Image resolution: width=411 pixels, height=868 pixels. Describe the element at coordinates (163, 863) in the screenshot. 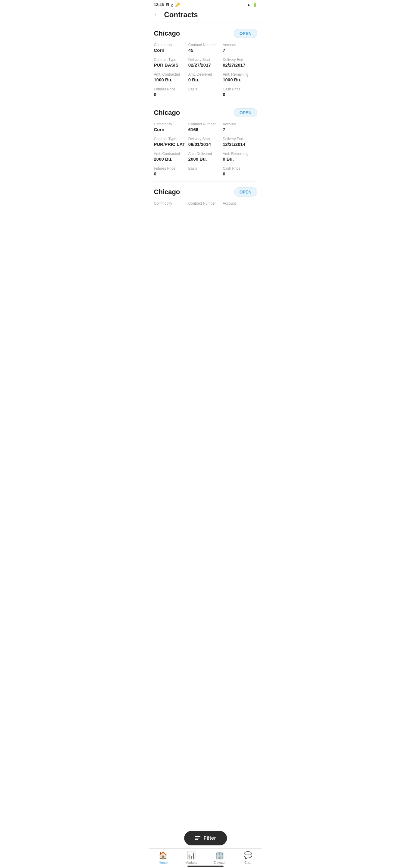

I see `nav-label-home: Home` at that location.